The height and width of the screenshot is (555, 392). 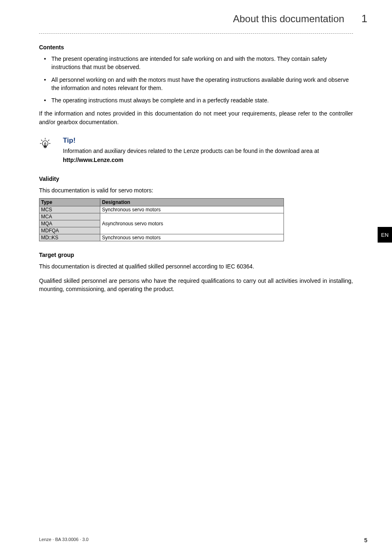 What do you see at coordinates (162, 202) in the screenshot?
I see `table-header-row: Type Designation` at bounding box center [162, 202].